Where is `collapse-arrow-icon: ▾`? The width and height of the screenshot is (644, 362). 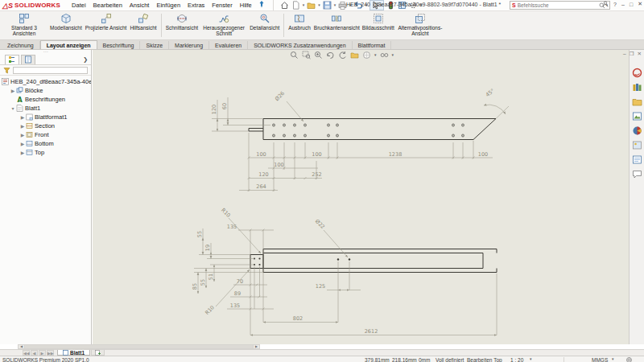 collapse-arrow-icon: ▾ is located at coordinates (13, 108).